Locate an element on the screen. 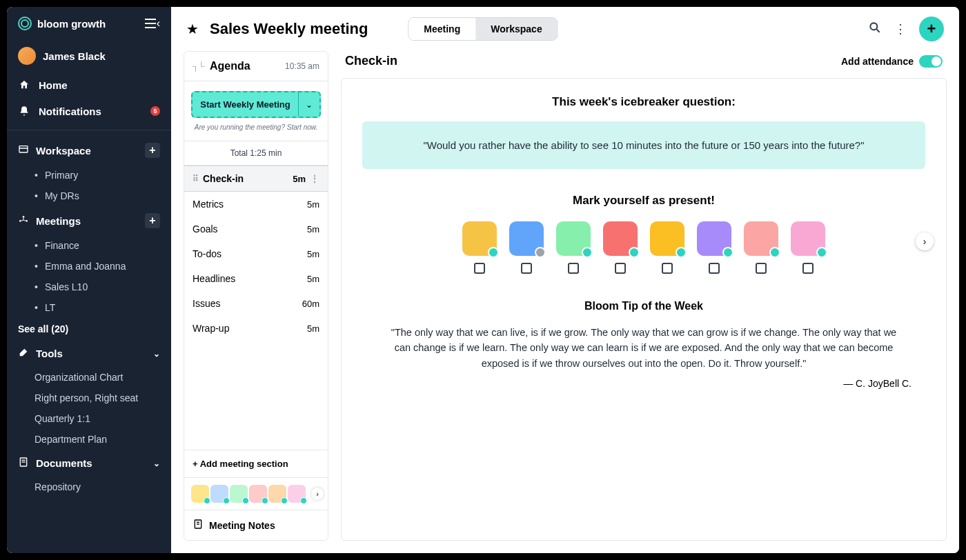  start-meeting-label: Start Weekly Meeting is located at coordinates (246, 105).